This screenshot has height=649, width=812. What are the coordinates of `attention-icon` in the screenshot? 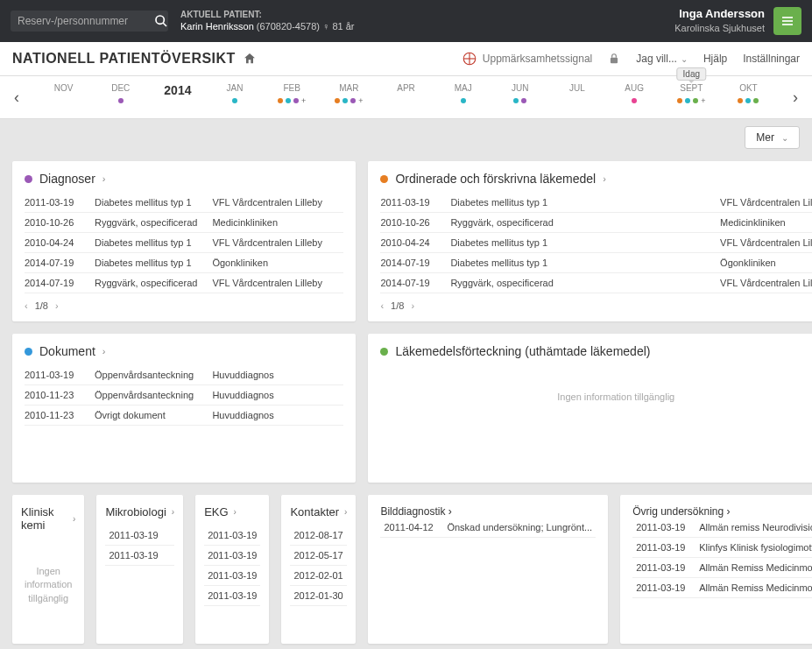 It's located at (470, 59).